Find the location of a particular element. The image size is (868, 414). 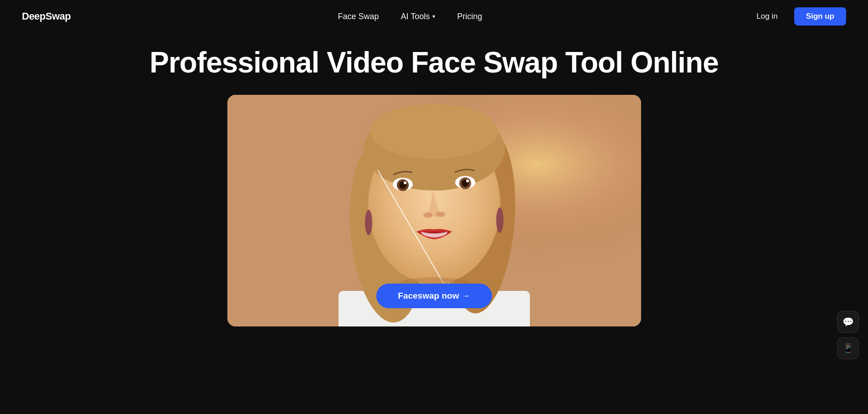

cta-label: Faceswap now → is located at coordinates (434, 296).